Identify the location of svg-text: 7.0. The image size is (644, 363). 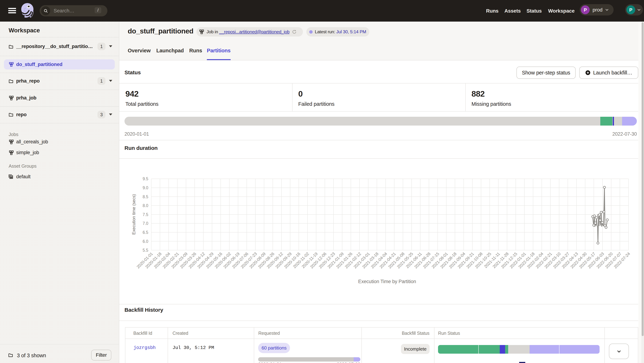
(146, 224).